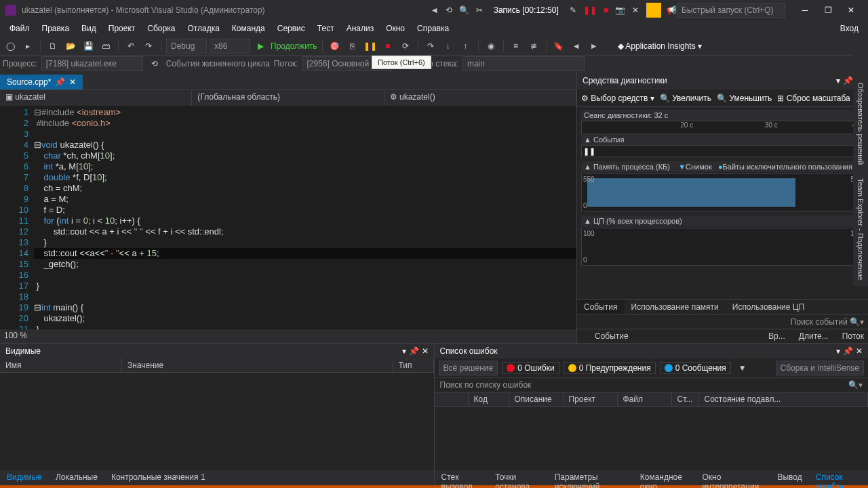 The width and height of the screenshot is (868, 488). What do you see at coordinates (612, 336) in the screenshot?
I see `col-event: Событие` at bounding box center [612, 336].